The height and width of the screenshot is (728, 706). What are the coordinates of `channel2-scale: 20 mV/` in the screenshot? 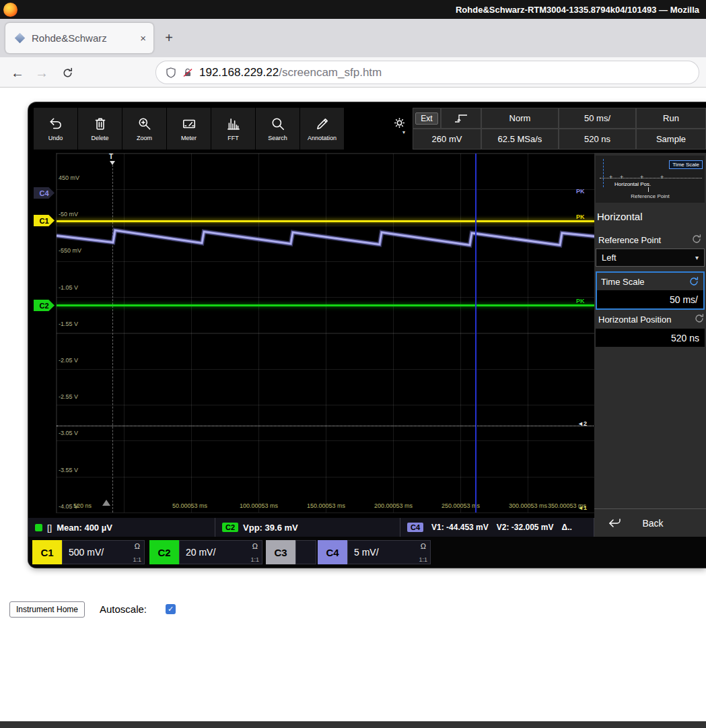 It's located at (201, 552).